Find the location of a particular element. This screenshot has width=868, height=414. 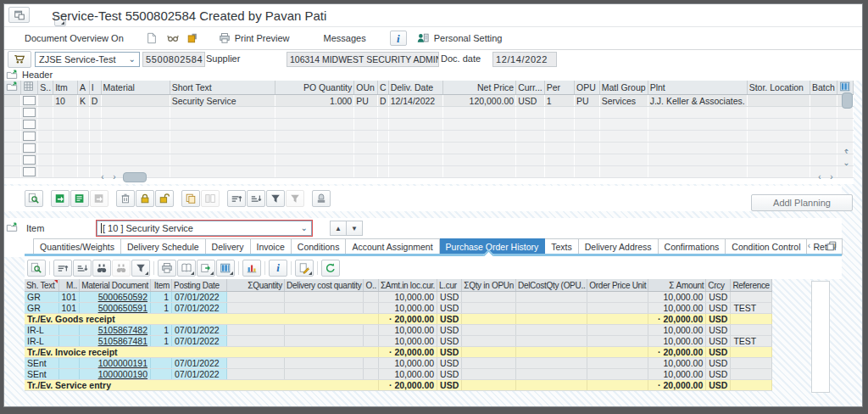

print-button is located at coordinates (167, 268).